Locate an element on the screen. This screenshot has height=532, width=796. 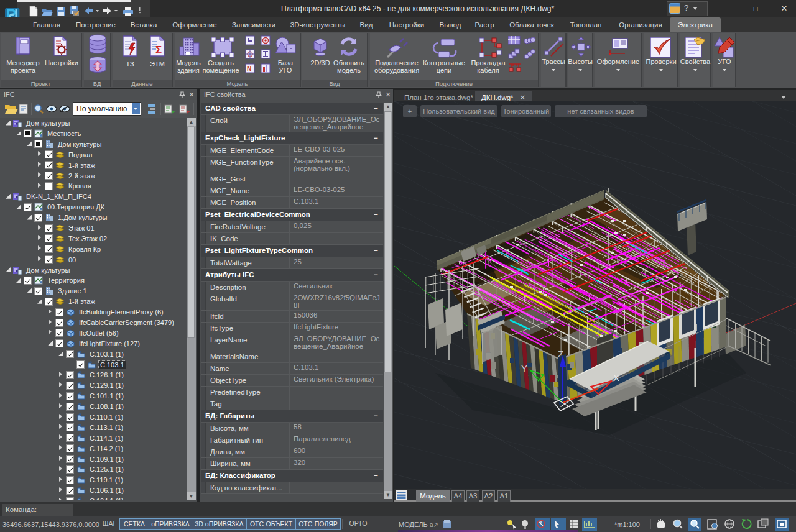
svg-text: X is located at coordinates (616, 378).